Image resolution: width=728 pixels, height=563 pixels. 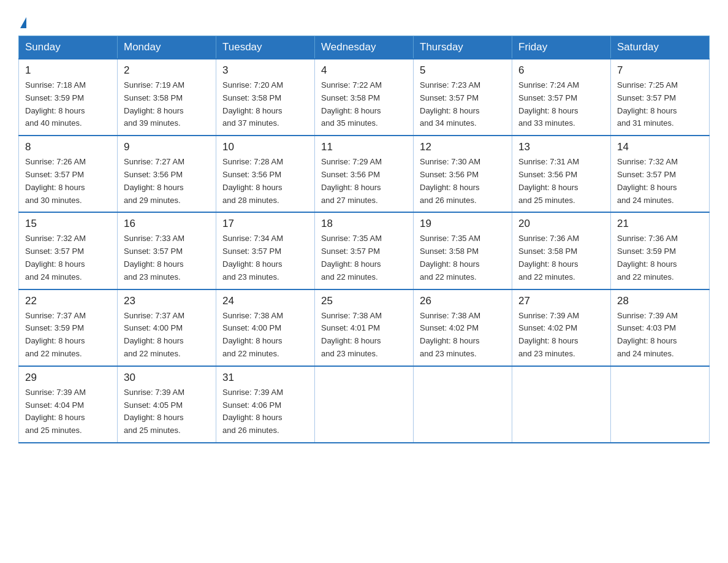 What do you see at coordinates (68, 301) in the screenshot?
I see `day-number: 22` at bounding box center [68, 301].